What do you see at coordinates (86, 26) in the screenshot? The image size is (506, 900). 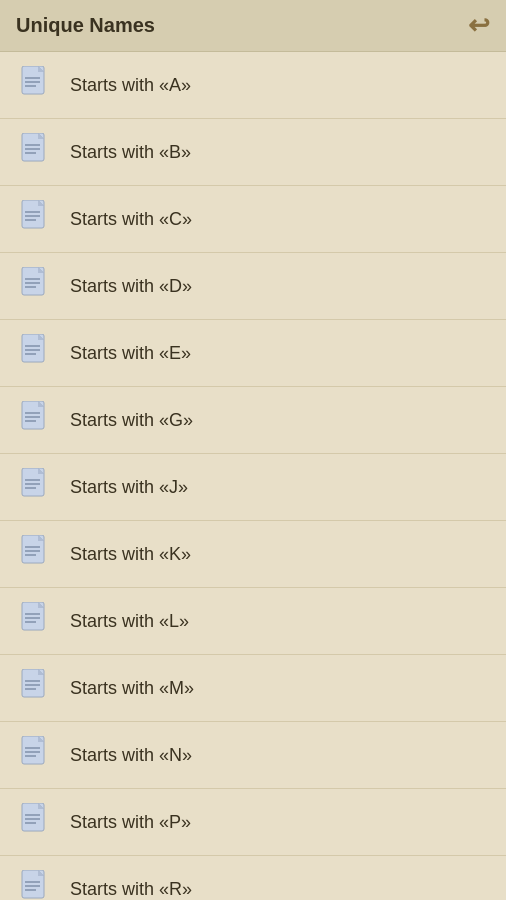 I see `page-title: Unique Names` at bounding box center [86, 26].